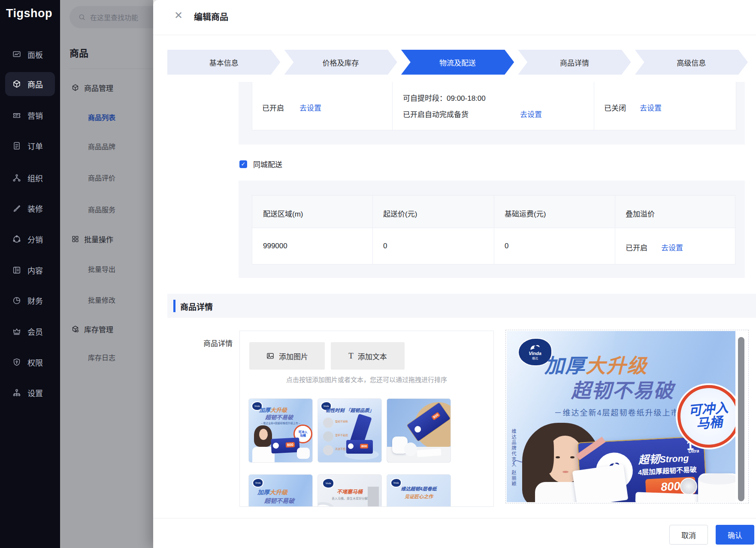  What do you see at coordinates (462, 306) in the screenshot?
I see `detail-section-band: 商品详情` at bounding box center [462, 306].